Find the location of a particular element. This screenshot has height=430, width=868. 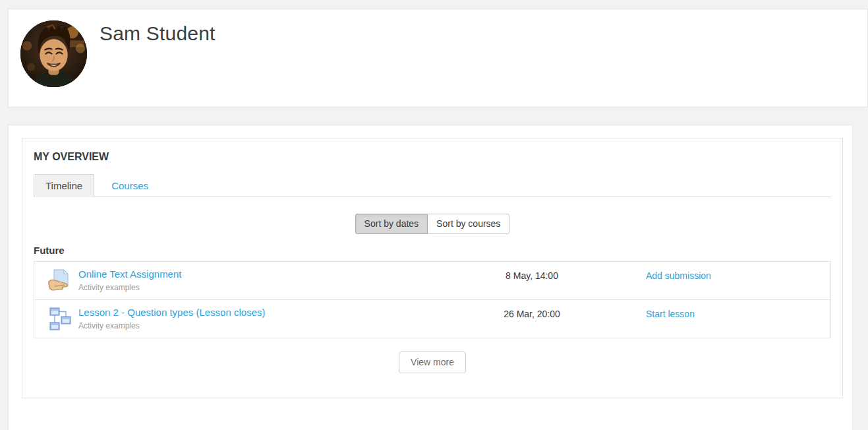

event-text-group: Online Text Assignment Activity examples is located at coordinates (130, 280).